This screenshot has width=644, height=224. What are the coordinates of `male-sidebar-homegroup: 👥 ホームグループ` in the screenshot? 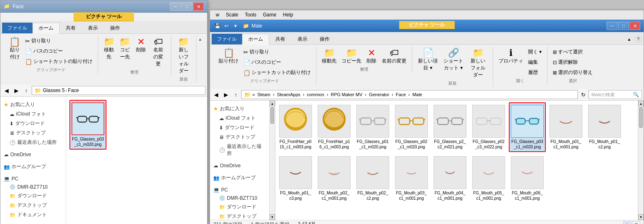 It's located at (240, 178).